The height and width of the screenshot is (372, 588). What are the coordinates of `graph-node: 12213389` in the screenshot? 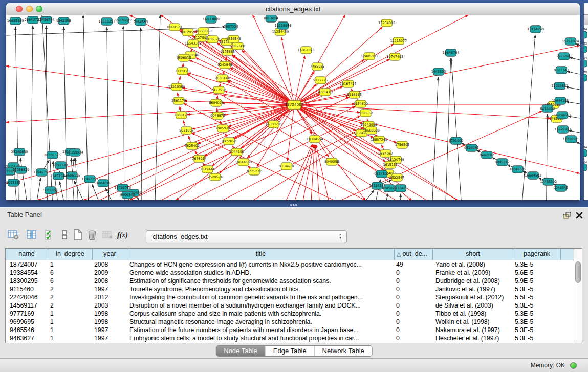 It's located at (177, 87).